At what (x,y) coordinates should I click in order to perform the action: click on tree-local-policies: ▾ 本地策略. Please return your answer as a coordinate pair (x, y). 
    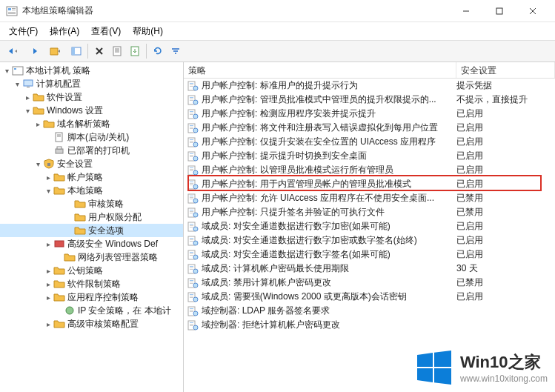
    Looking at the image, I should click on (92, 190).